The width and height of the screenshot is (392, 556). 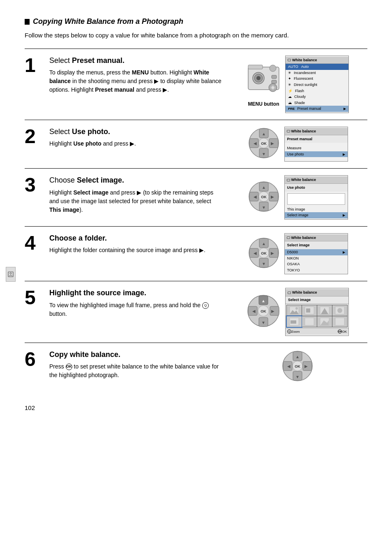 I want to click on step-4-content: Choose a folder. Highlight the folder co…, so click(x=138, y=254).